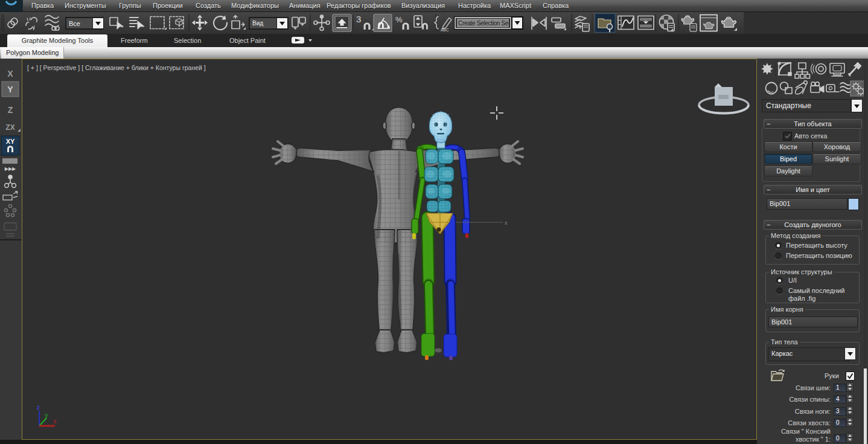 The height and width of the screenshot is (444, 868). I want to click on svg-text: Все, so click(75, 24).